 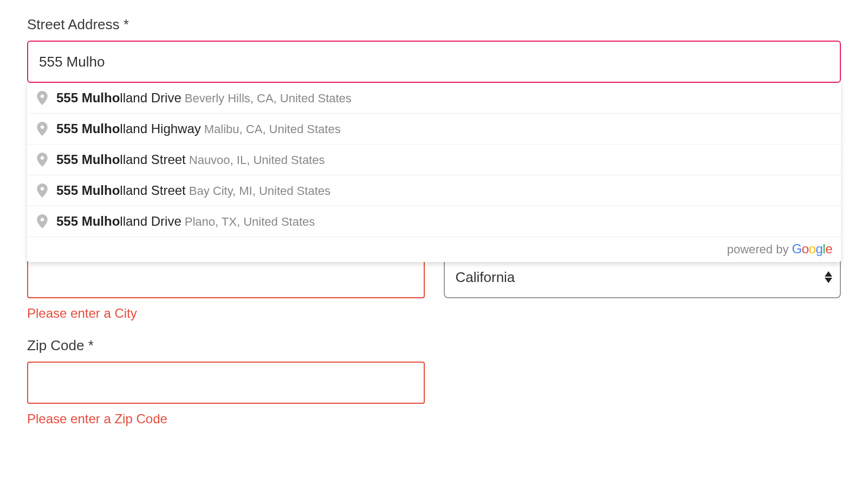 What do you see at coordinates (643, 277) in the screenshot?
I see `state-select: California` at bounding box center [643, 277].